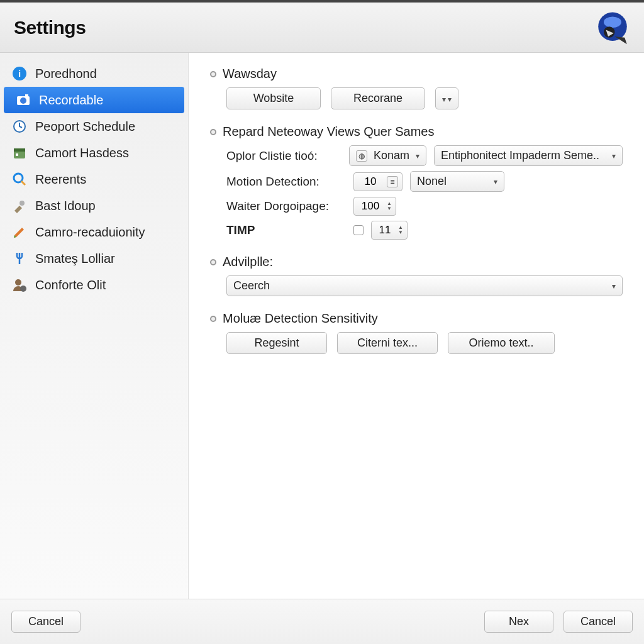 The width and height of the screenshot is (644, 644). Describe the element at coordinates (248, 262) in the screenshot. I see `section-title: Advilplle:` at that location.